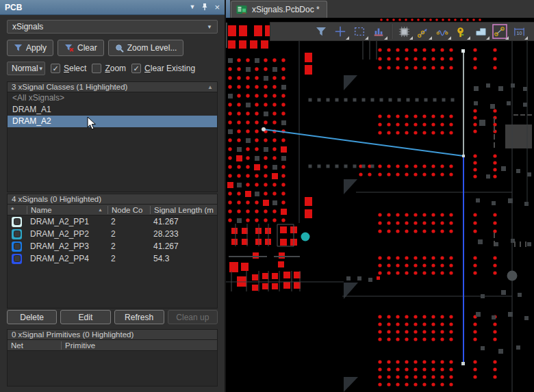  I want to click on panel-mode-select: xSignals ▼, so click(112, 27).